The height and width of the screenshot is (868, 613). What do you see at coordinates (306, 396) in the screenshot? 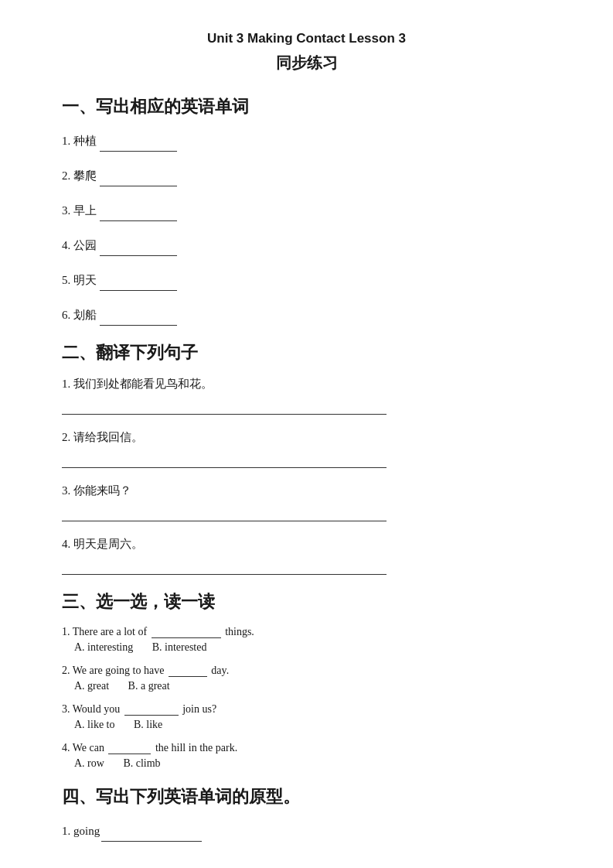
I see `list-item: 1. 我们到处都能看见鸟和花。` at bounding box center [306, 396].